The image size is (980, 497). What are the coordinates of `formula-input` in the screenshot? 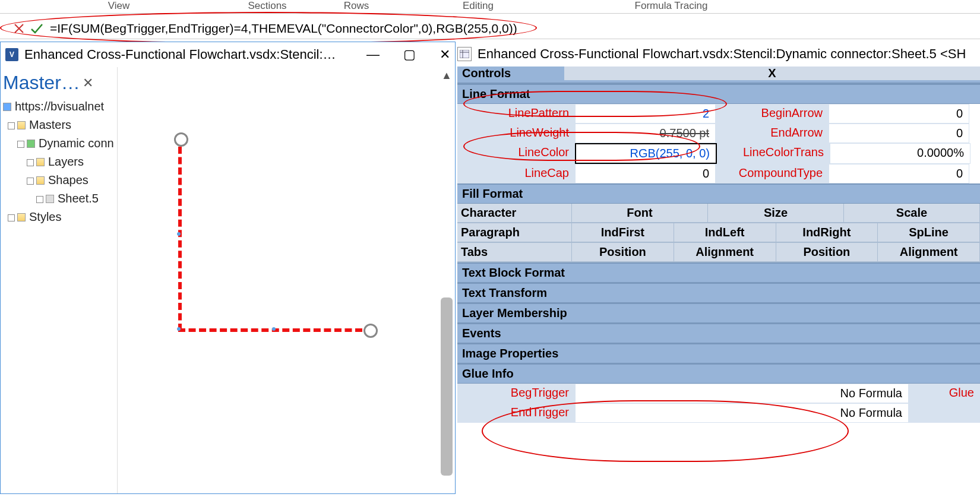 It's located at (514, 29).